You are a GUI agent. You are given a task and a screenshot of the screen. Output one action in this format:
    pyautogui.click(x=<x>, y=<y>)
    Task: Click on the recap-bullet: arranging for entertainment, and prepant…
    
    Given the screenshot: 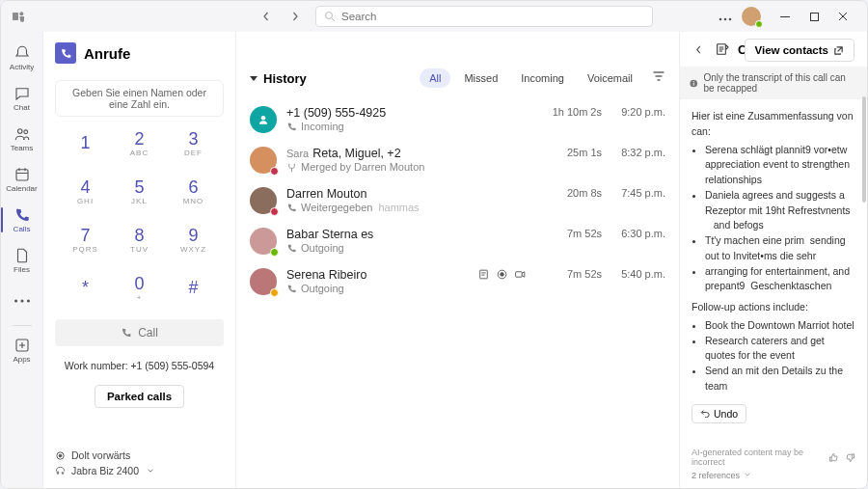 What is the action you would take?
    pyautogui.click(x=780, y=280)
    